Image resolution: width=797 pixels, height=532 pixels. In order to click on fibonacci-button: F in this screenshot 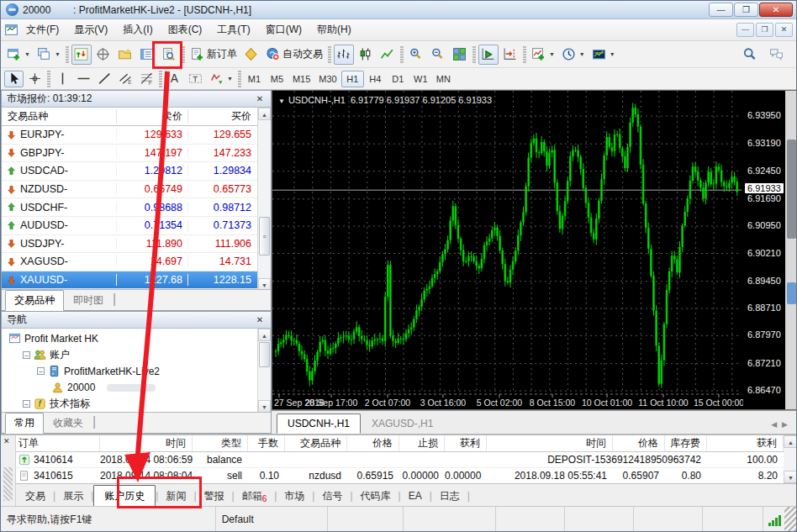, I will do `click(146, 79)`.